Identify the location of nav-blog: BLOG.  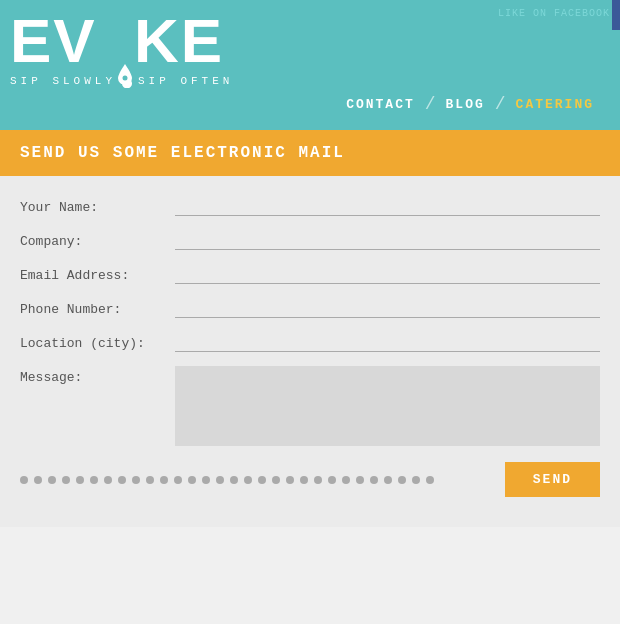
(466, 104).